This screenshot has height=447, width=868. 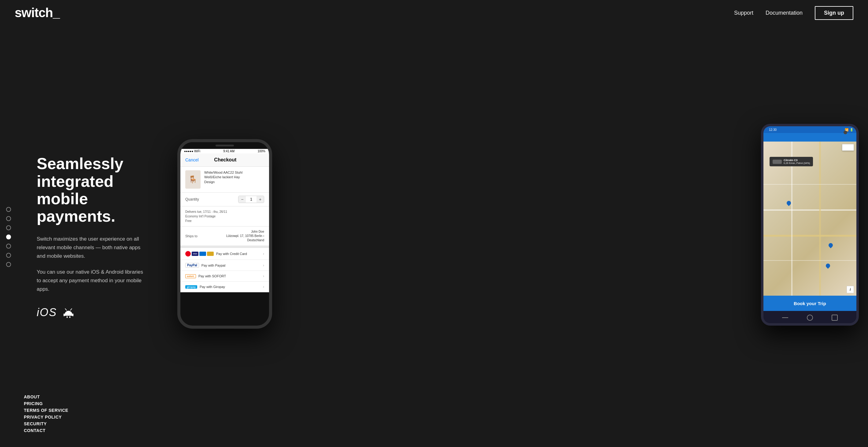 What do you see at coordinates (264, 254) in the screenshot?
I see `cc-chevron-icon: ›` at bounding box center [264, 254].